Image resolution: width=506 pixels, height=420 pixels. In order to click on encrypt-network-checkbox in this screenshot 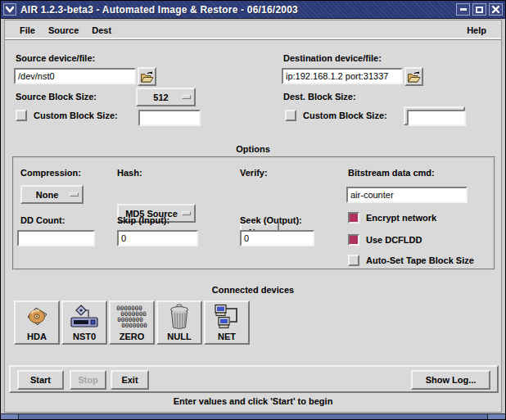, I will do `click(354, 218)`.